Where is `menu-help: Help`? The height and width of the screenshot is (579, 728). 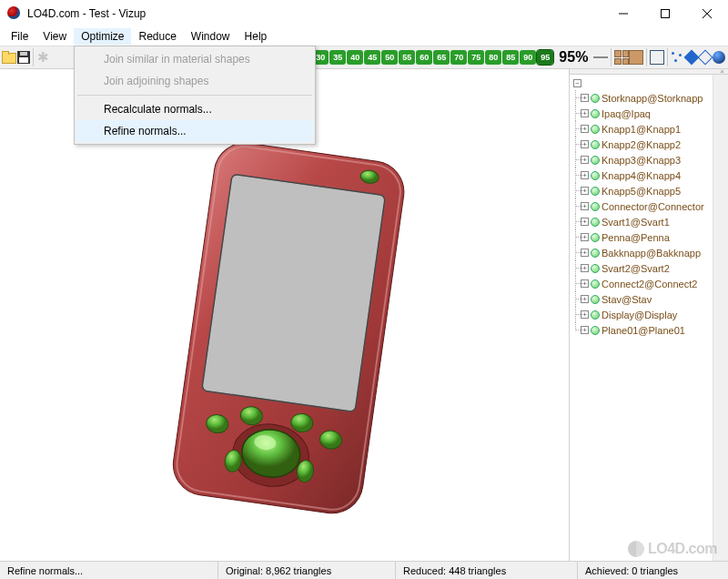 menu-help: Help is located at coordinates (257, 36).